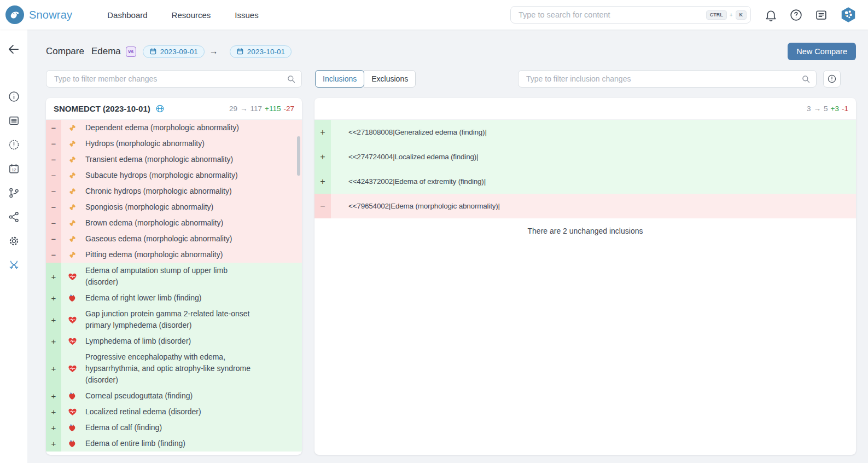 This screenshot has width=868, height=463. I want to click on nav-resources: Resources, so click(191, 15).